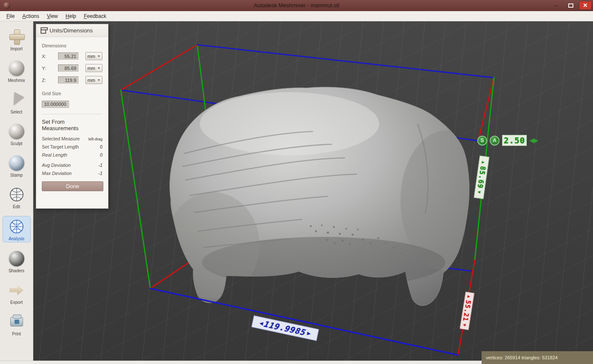 The width and height of the screenshot is (593, 364). Describe the element at coordinates (72, 80) in the screenshot. I see `dimension-row-z: Z: mm ▼` at that location.